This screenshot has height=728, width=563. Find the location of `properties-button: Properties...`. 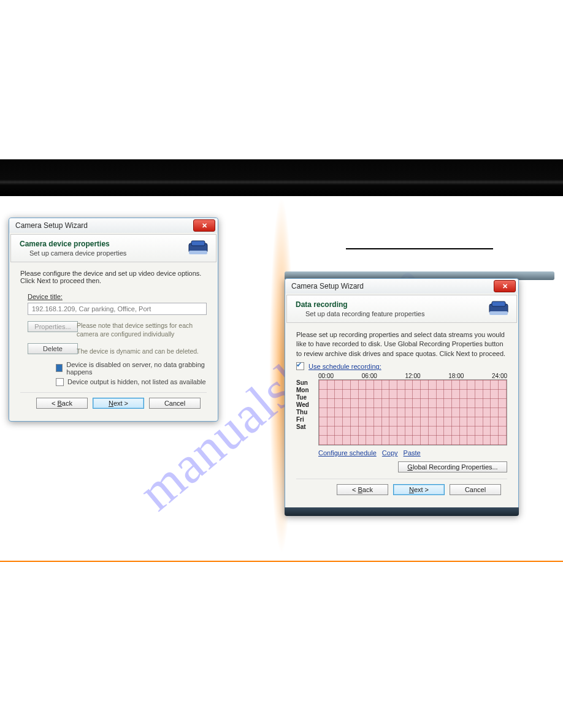

properties-button: Properties... is located at coordinates (53, 327).